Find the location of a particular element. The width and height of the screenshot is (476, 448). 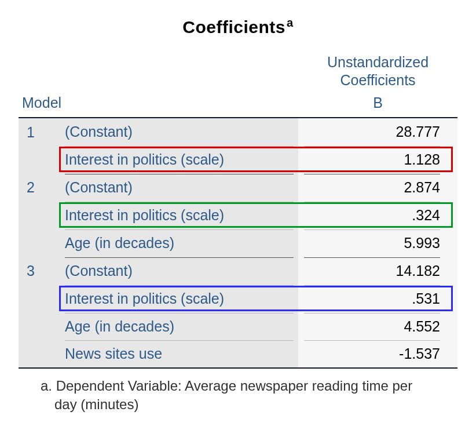

title-text: Coefficients is located at coordinates (234, 27).